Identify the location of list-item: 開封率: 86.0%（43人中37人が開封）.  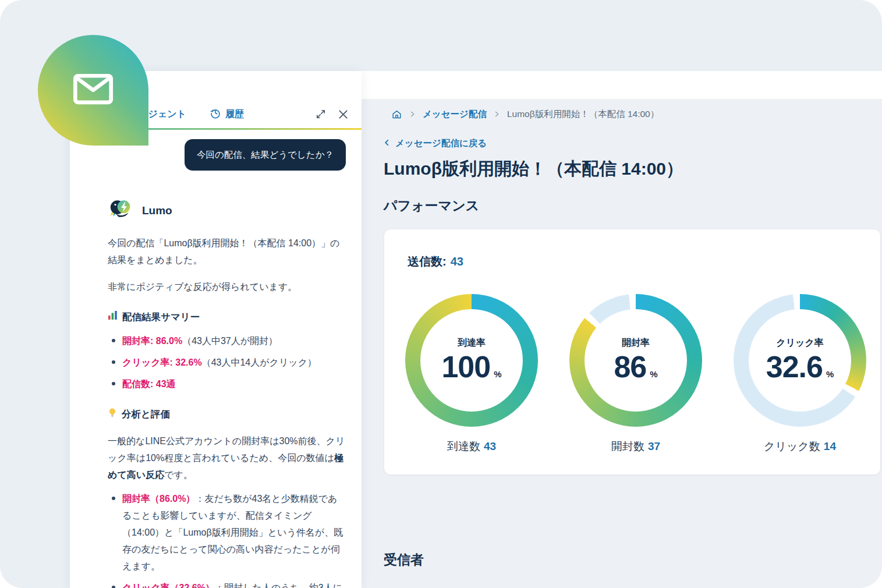
(227, 341).